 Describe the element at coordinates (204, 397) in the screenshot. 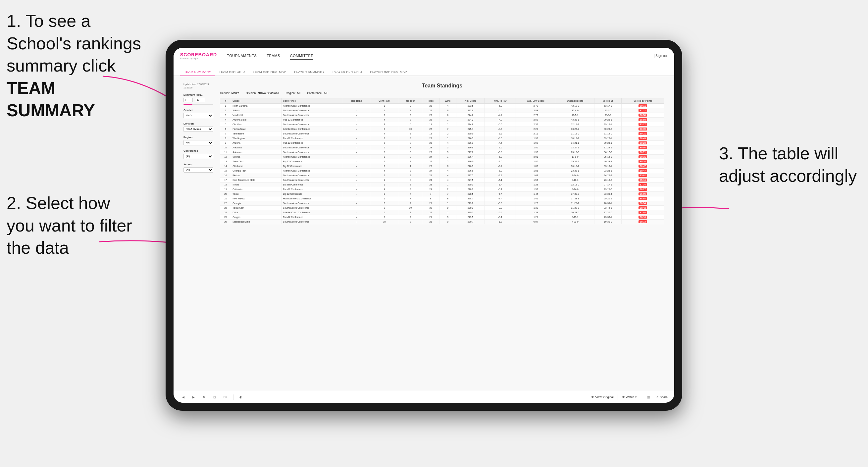

I see `toolbar-reload: ↻` at that location.